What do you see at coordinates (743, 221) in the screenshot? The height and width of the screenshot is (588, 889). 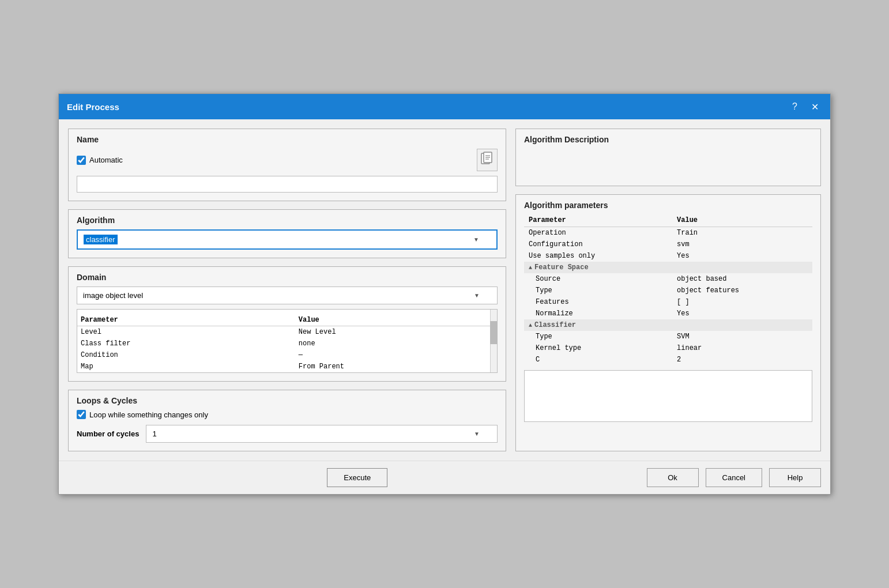 I see `algo-value-col-header: Value` at bounding box center [743, 221].